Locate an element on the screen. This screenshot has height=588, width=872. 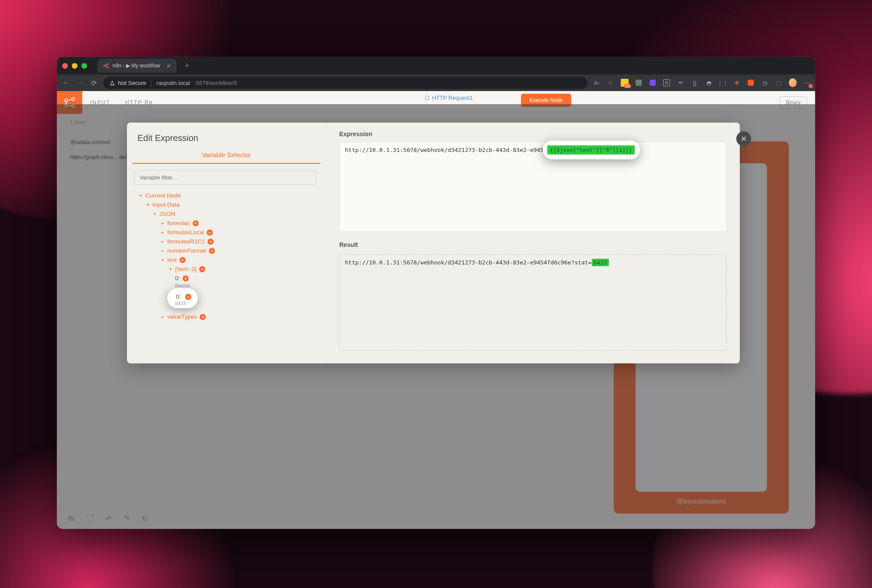
window-controls is located at coordinates (74, 66).